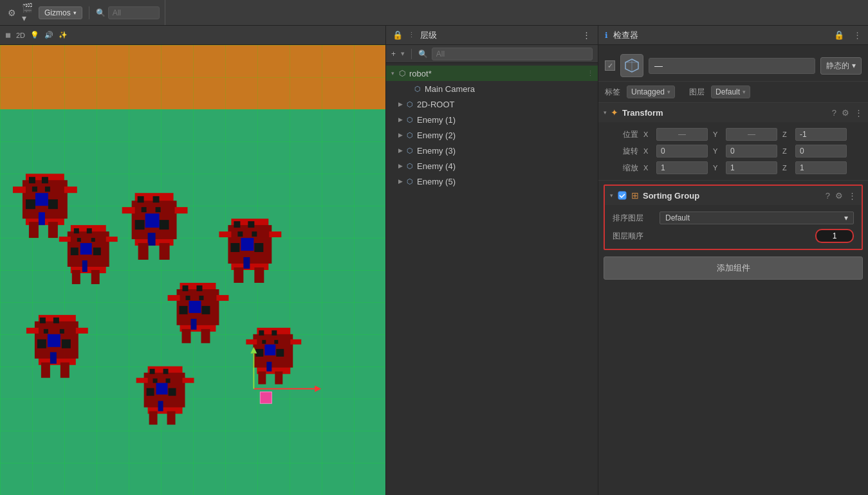 This screenshot has height=495, width=868. I want to click on camera-cube-icon: ⬡, so click(418, 89).